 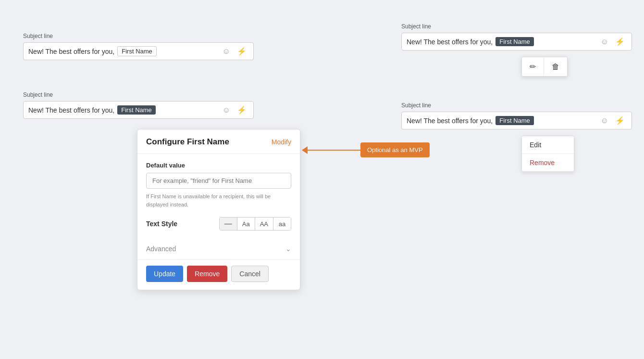 I want to click on tag-pill-mid-right: First Name, so click(x=515, y=120).